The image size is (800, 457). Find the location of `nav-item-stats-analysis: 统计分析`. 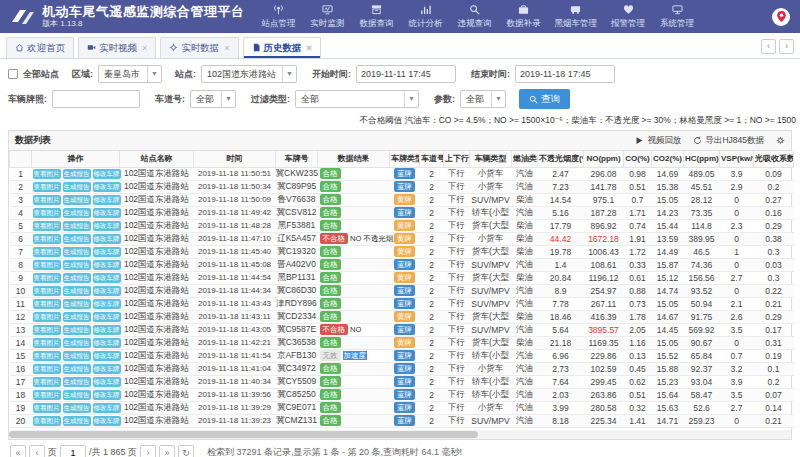

nav-item-stats-analysis: 统计分析 is located at coordinates (426, 17).